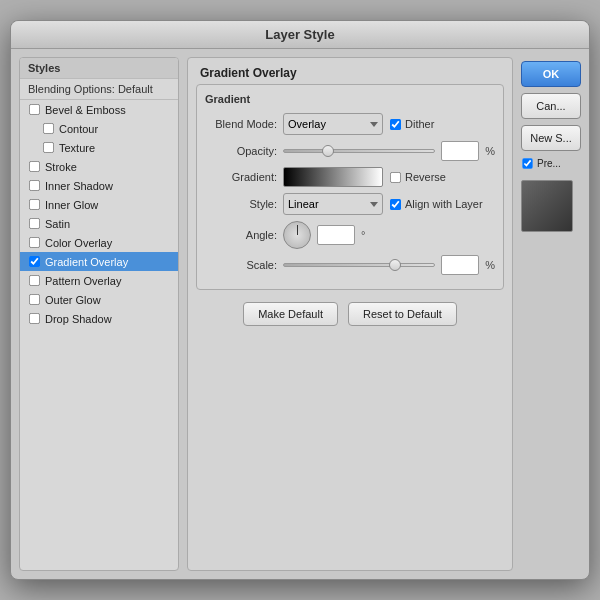 The width and height of the screenshot is (600, 600). I want to click on preview-row: Pre..., so click(551, 164).